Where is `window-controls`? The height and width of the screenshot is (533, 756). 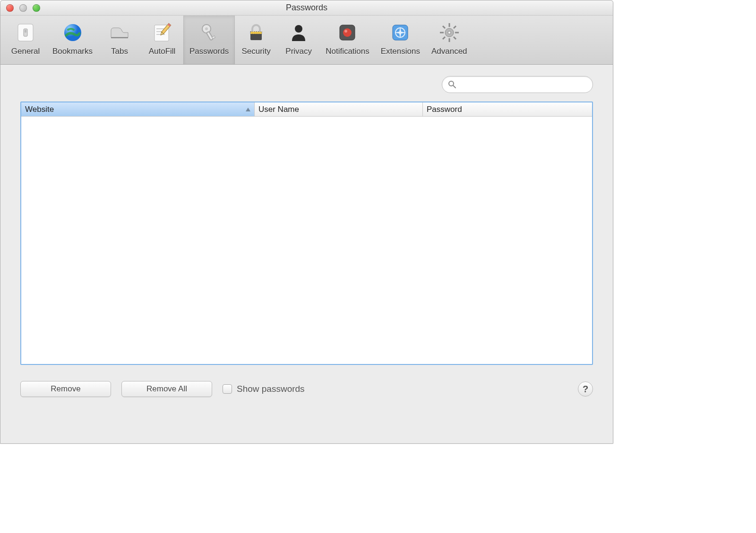 window-controls is located at coordinates (23, 8).